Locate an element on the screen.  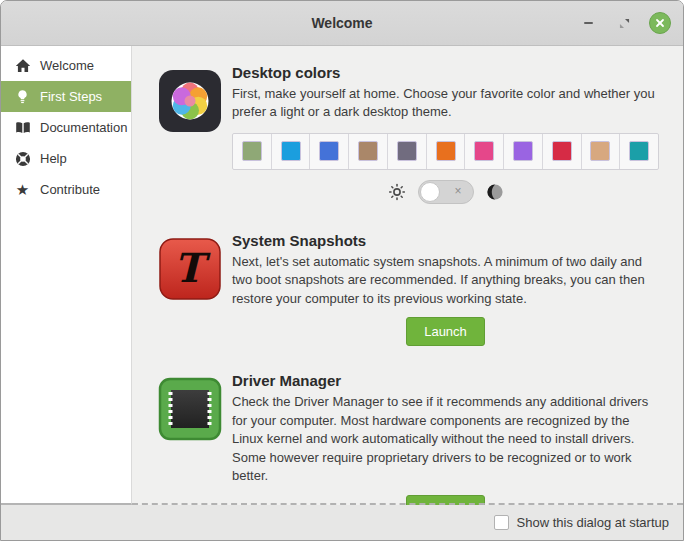
sidebar-item-label: Documentation is located at coordinates (84, 128).